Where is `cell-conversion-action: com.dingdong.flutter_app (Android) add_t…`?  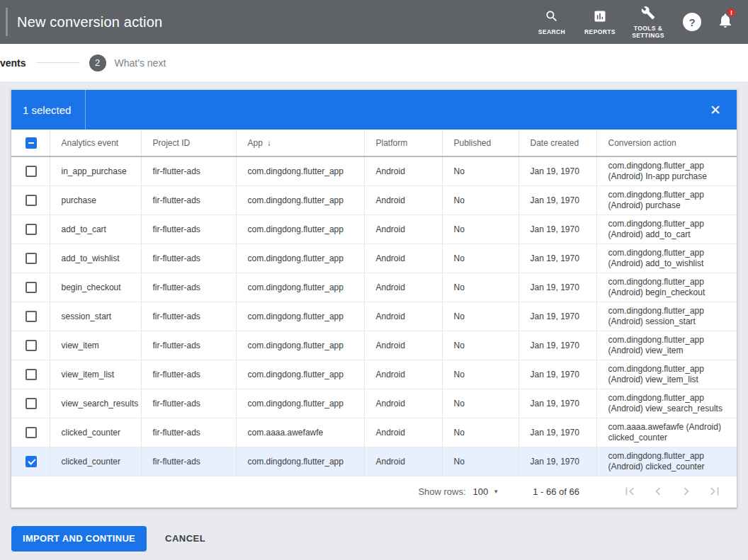
cell-conversion-action: com.dingdong.flutter_app (Android) add_t… is located at coordinates (667, 229).